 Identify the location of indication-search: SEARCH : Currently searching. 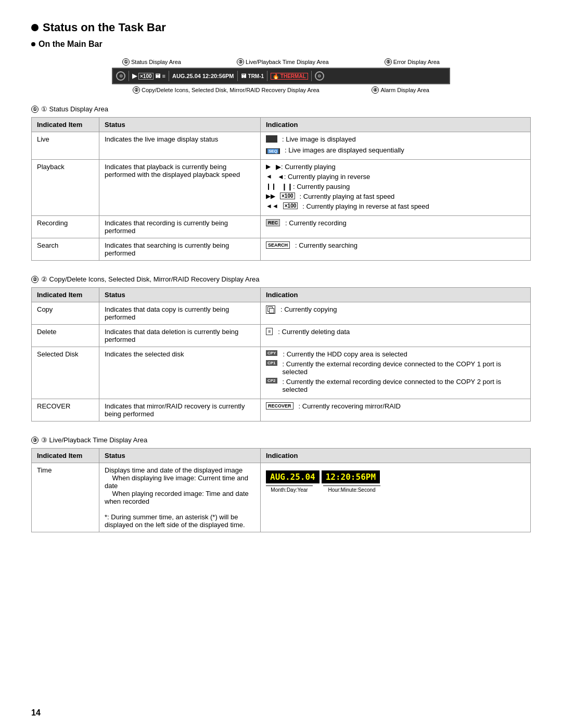
(395, 250).